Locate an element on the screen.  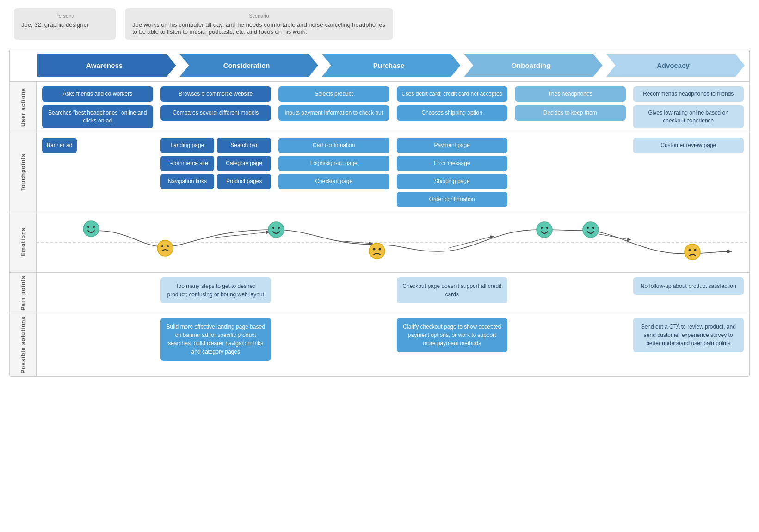
scenario-label: Scenario is located at coordinates (259, 16).